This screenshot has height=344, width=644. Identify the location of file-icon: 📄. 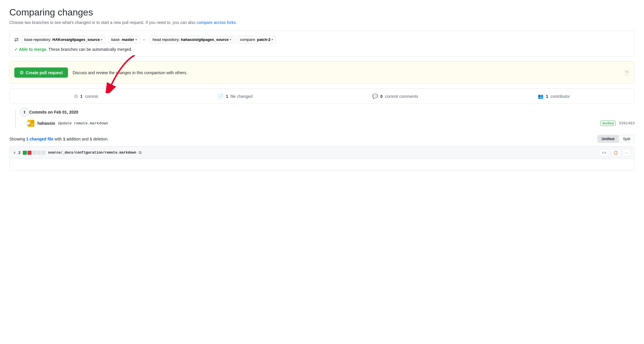
(221, 96).